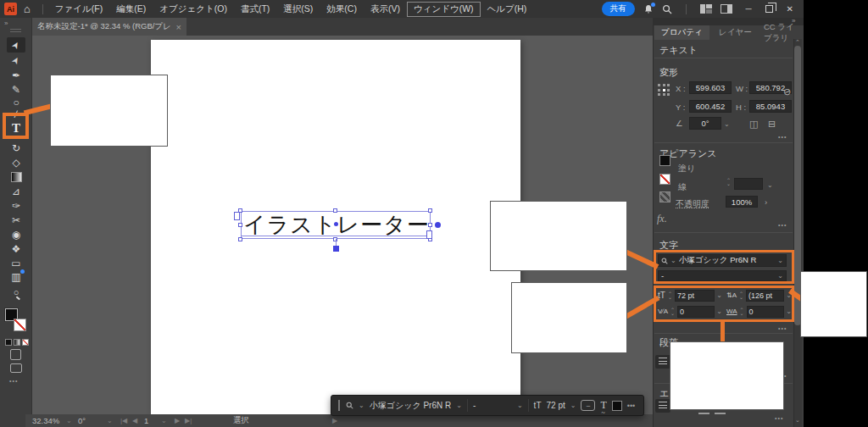  What do you see at coordinates (15, 354) in the screenshot?
I see `draw-mode-button` at bounding box center [15, 354].